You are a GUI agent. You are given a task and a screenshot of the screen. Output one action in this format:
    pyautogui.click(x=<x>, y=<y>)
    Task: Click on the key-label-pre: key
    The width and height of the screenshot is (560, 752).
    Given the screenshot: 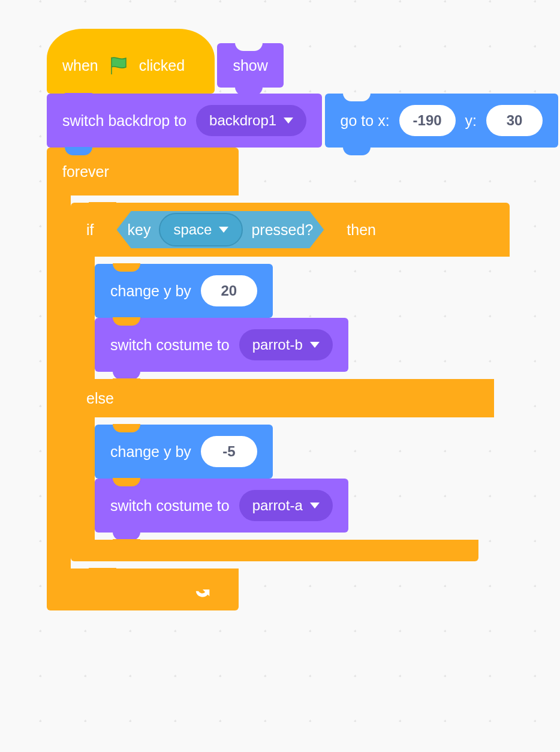 What is the action you would take?
    pyautogui.click(x=139, y=230)
    